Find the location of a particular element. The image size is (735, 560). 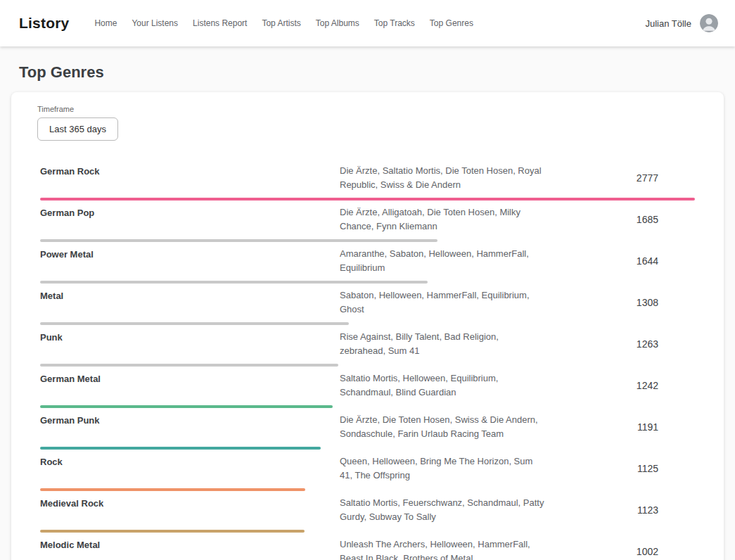

genre-count: 1308 is located at coordinates (620, 303).